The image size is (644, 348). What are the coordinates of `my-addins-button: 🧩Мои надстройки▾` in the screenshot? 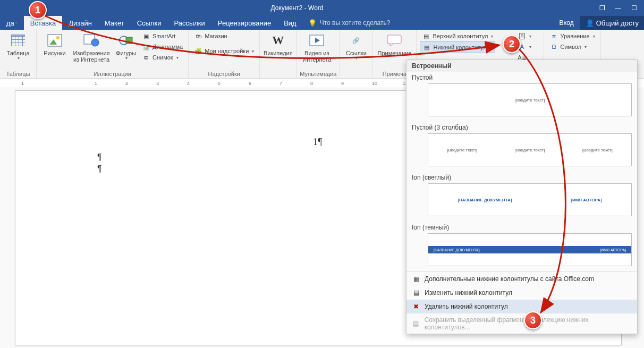 It's located at (224, 51).